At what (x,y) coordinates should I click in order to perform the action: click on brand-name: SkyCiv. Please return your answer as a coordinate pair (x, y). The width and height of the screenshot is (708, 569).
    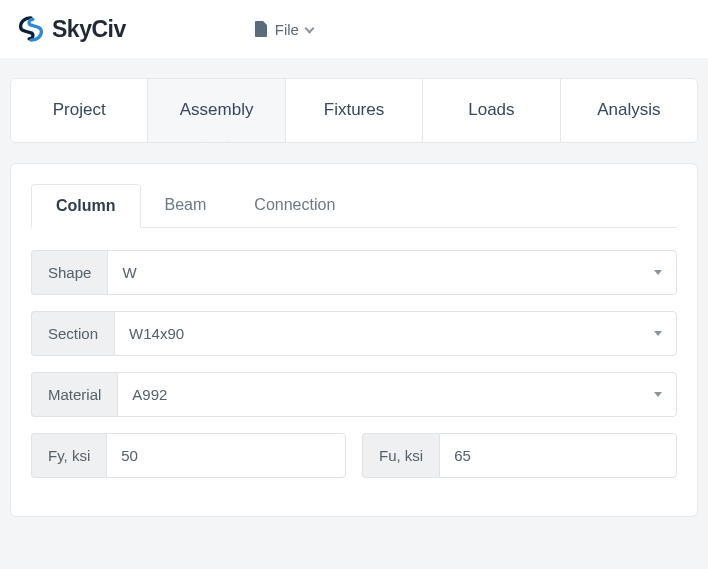
    Looking at the image, I should click on (89, 30).